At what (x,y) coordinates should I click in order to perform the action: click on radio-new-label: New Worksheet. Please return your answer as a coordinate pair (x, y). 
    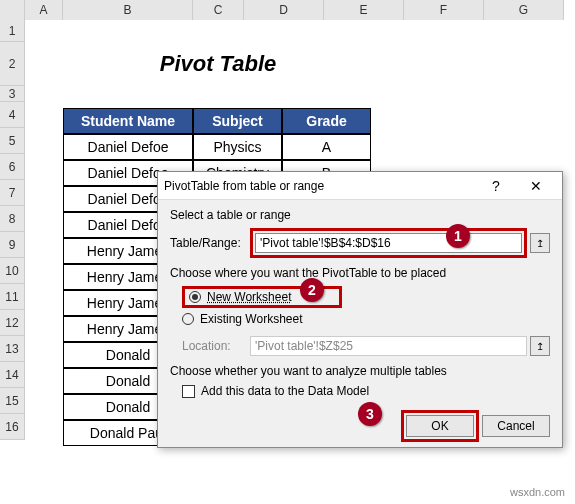
    Looking at the image, I should click on (249, 297).